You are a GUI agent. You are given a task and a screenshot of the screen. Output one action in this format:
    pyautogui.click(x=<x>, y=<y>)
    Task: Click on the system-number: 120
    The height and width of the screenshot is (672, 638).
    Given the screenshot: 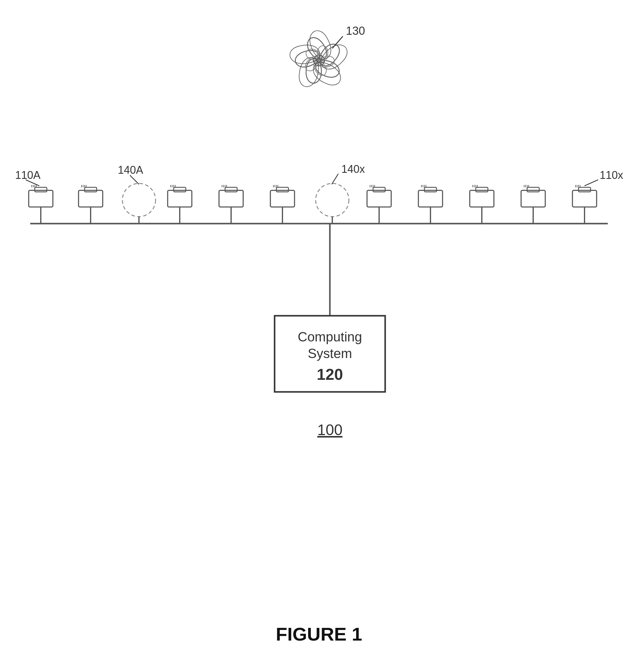 What is the action you would take?
    pyautogui.click(x=330, y=374)
    